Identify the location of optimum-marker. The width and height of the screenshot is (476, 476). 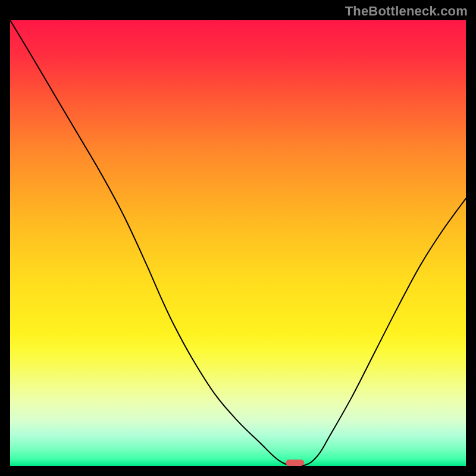
(295, 463).